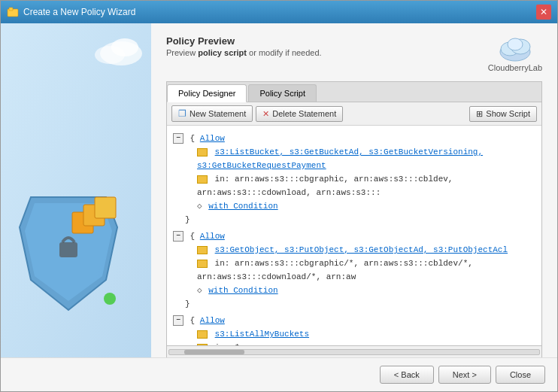  Describe the element at coordinates (354, 114) in the screenshot. I see `toolbar: ❐ New Statement ✕ Delete Statement ⊞ Sho…` at that location.